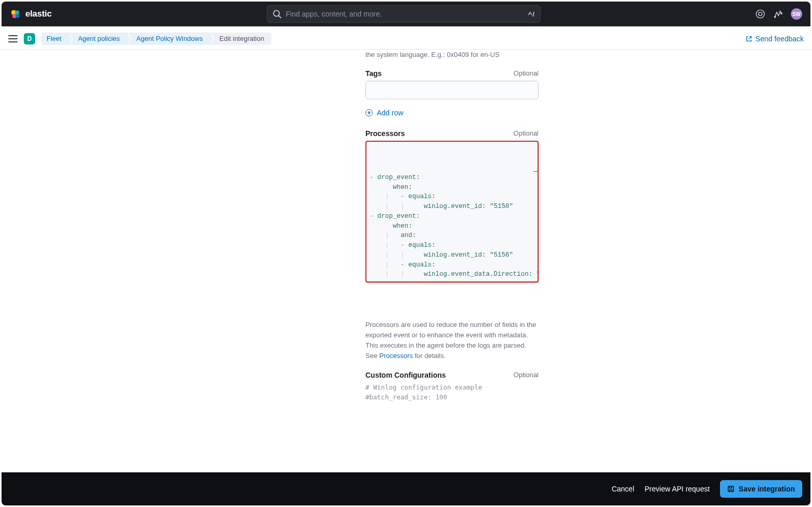 This screenshot has height=507, width=812. Describe the element at coordinates (731, 489) in the screenshot. I see `save-icon` at that location.